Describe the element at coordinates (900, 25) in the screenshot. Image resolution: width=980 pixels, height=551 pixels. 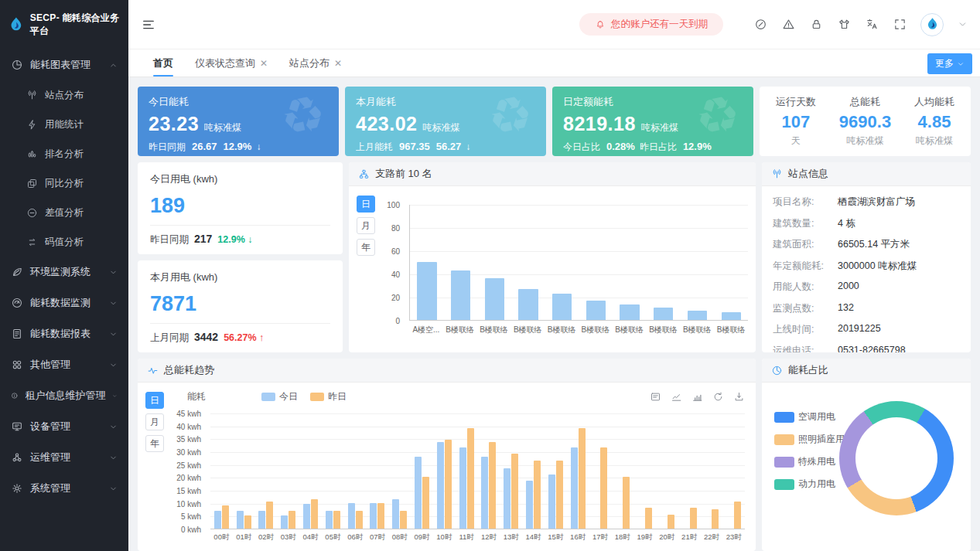
I see `fullscreen-icon` at that location.